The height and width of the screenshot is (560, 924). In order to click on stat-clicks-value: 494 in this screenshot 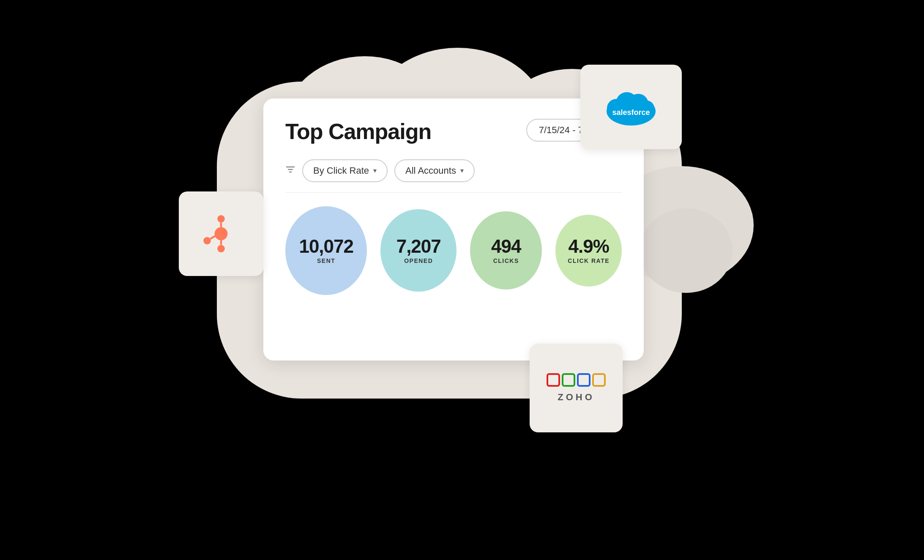, I will do `click(506, 246)`.